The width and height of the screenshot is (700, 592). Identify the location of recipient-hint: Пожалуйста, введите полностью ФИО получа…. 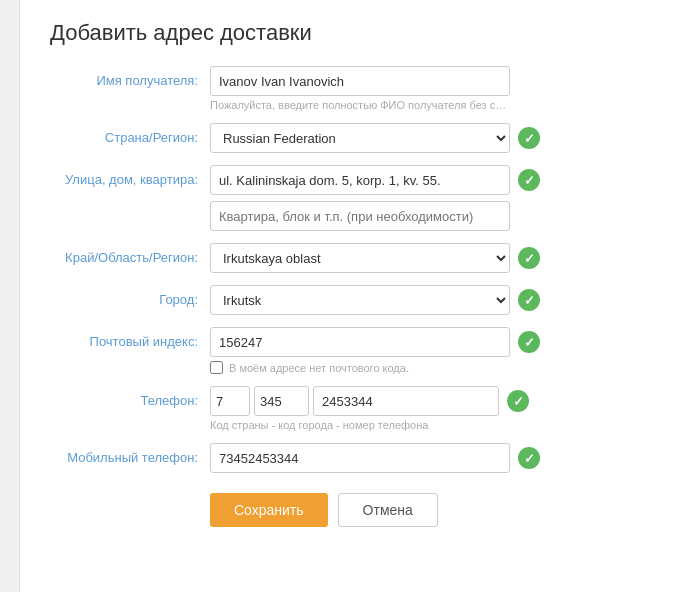
(360, 105).